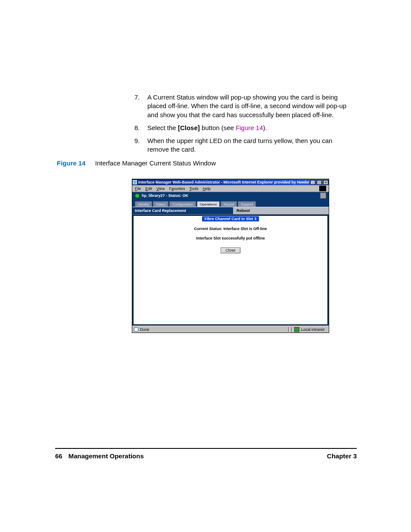 The width and height of the screenshot is (411, 532). Describe the element at coordinates (135, 182) in the screenshot. I see `ie-icon` at that location.